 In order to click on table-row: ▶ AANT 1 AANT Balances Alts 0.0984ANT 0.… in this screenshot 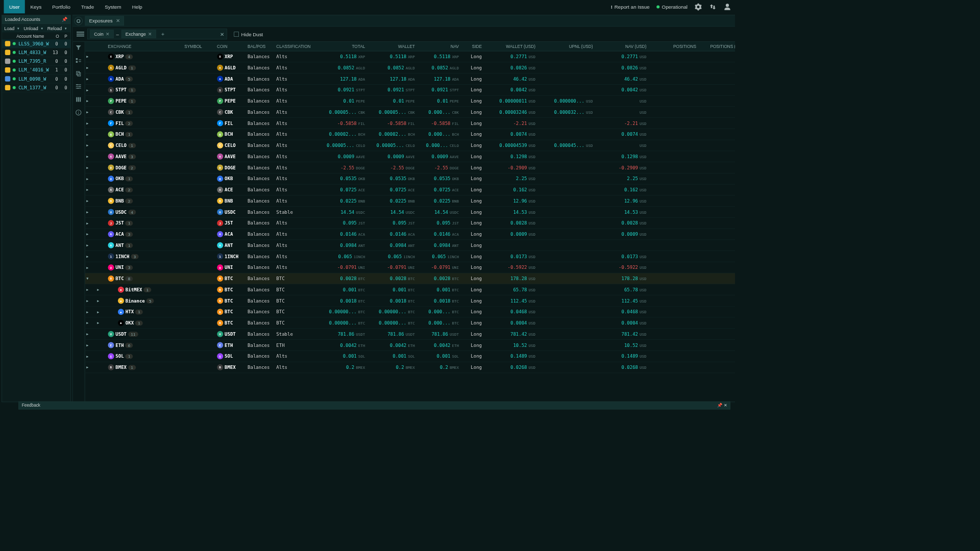, I will do `click(410, 245)`.